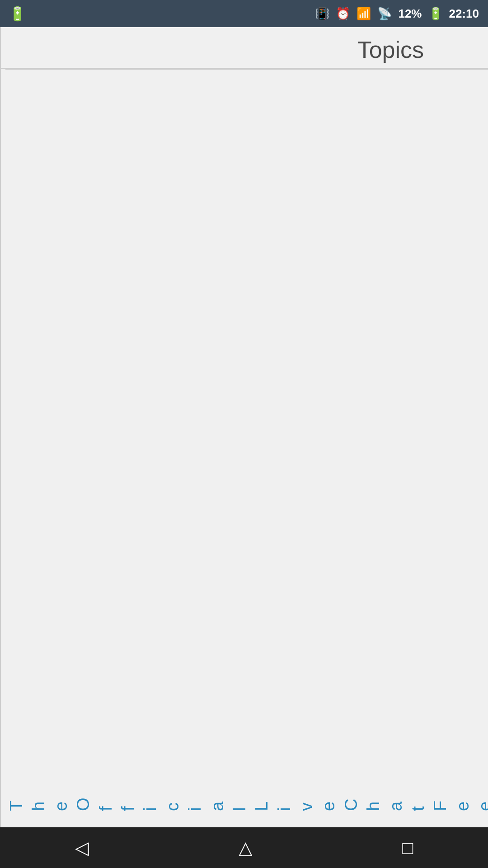 The height and width of the screenshot is (868, 488). Describe the element at coordinates (385, 14) in the screenshot. I see `signal-icon: 📡` at that location.